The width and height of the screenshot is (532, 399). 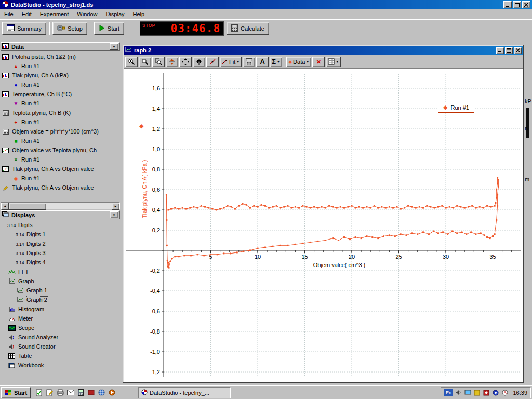 I want to click on media-icon, so click(x=112, y=393).